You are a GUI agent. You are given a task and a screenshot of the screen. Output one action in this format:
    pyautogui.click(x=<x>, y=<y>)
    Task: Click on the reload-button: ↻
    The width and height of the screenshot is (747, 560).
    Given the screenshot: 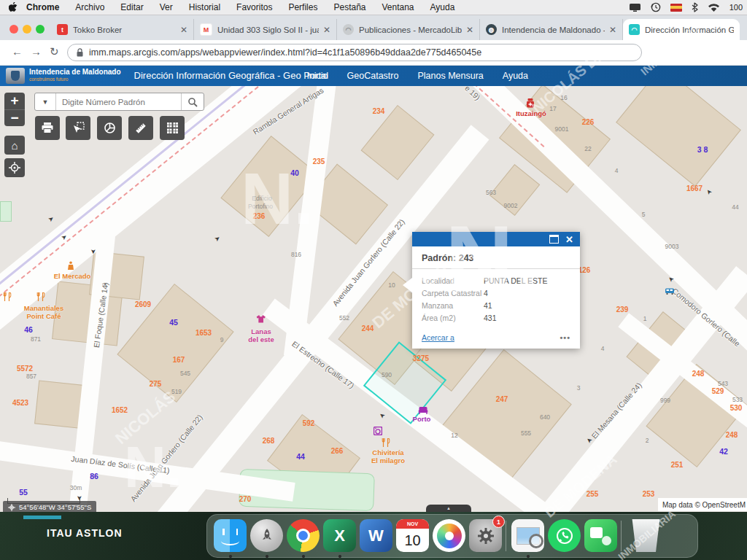 What is the action you would take?
    pyautogui.click(x=54, y=52)
    